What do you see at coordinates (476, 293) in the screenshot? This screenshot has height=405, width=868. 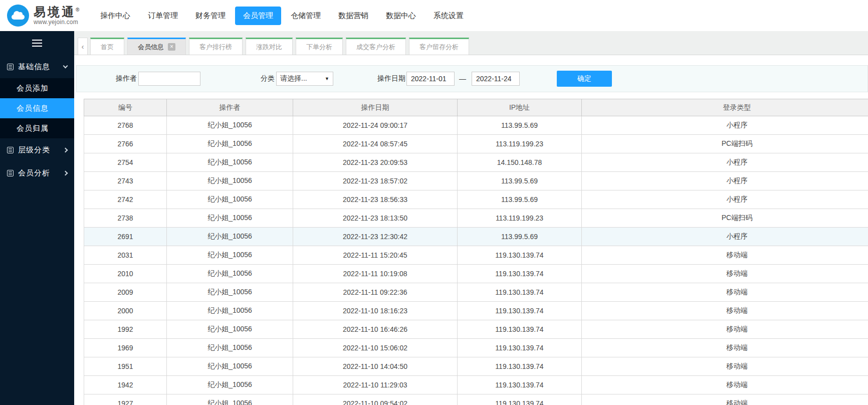 I see `table-row-9: 2009纪小姐_100562022-11-11 09:22:36119.130.…` at bounding box center [476, 293].